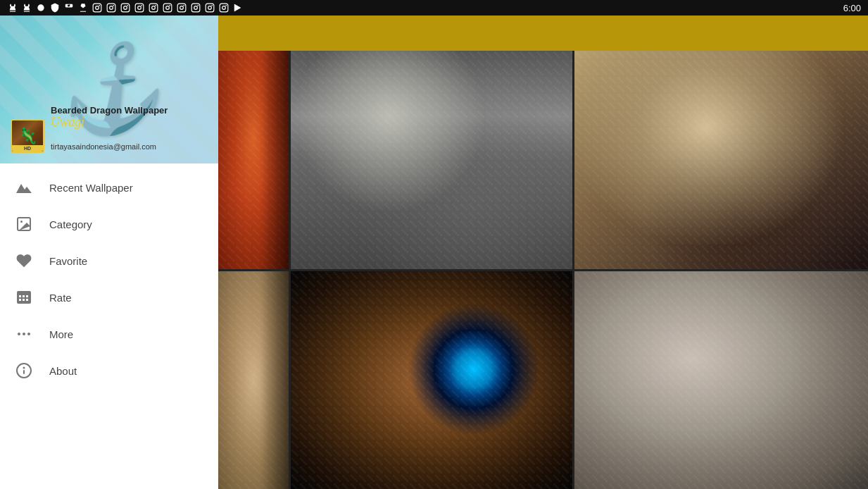 This screenshot has width=868, height=489. I want to click on sidebar-item-favorite: Favorite, so click(109, 261).